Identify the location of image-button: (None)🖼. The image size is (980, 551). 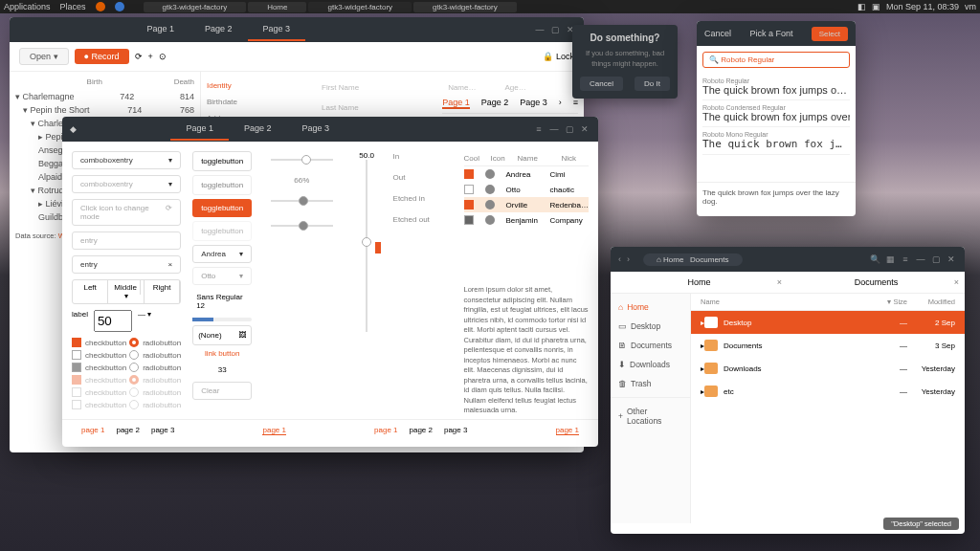
(222, 335).